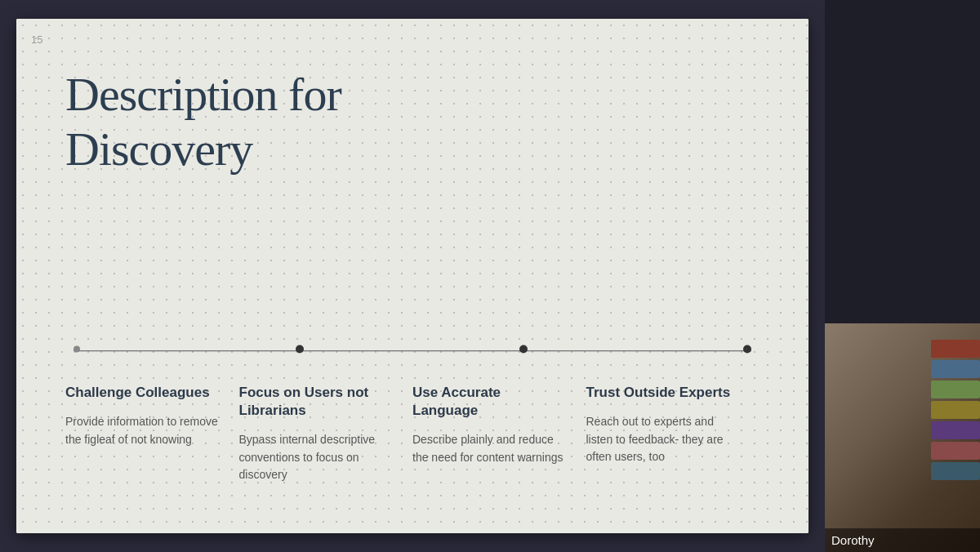 The image size is (980, 552). Describe the element at coordinates (492, 449) in the screenshot. I see `col-3-desc: Describe plainly and reduce the need for…` at that location.